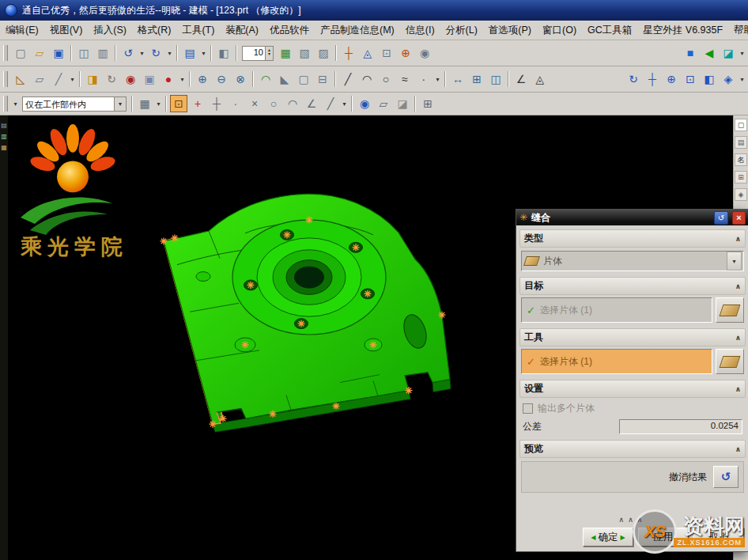 This screenshot has width=748, height=560. Describe the element at coordinates (734, 261) in the screenshot. I see `type-dropdown-icon: ▾` at that location.